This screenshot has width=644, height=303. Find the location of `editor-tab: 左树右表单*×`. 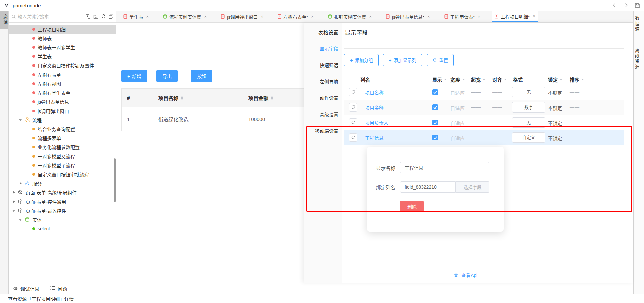

editor-tab: 左树右表单*× is located at coordinates (296, 17).